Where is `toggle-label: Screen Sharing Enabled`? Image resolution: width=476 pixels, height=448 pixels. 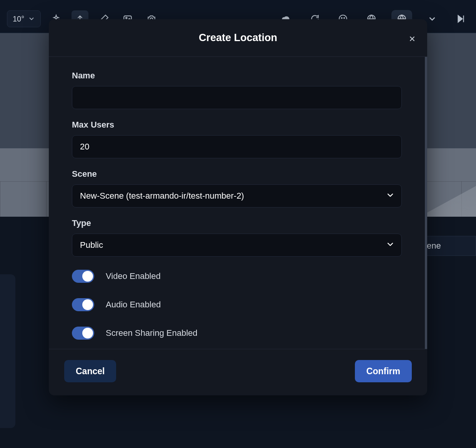 toggle-label: Screen Sharing Enabled is located at coordinates (151, 333).